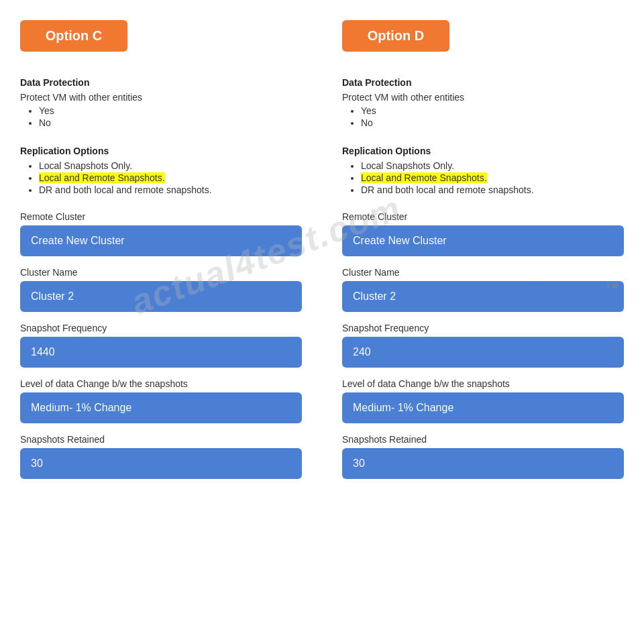 The width and height of the screenshot is (644, 644). What do you see at coordinates (483, 151) in the screenshot?
I see `replication-options-title-right: Replication Options` at bounding box center [483, 151].